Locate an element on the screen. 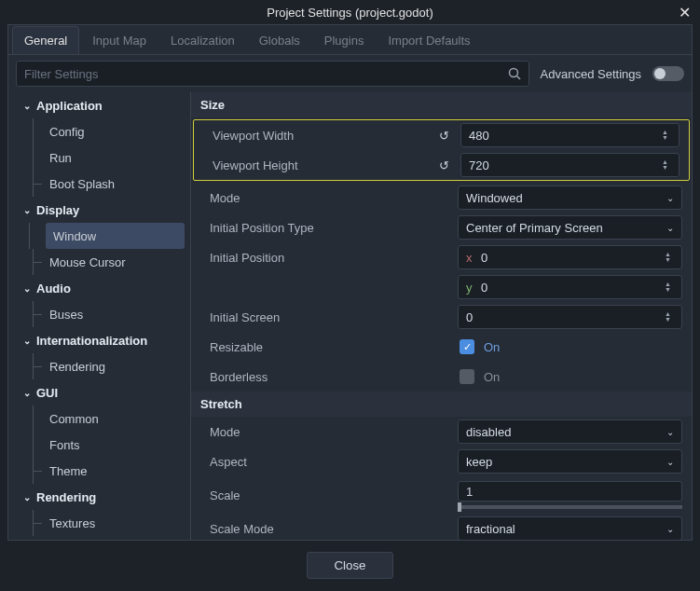 The width and height of the screenshot is (700, 591). sidebar-item-run: Run is located at coordinates (99, 158).